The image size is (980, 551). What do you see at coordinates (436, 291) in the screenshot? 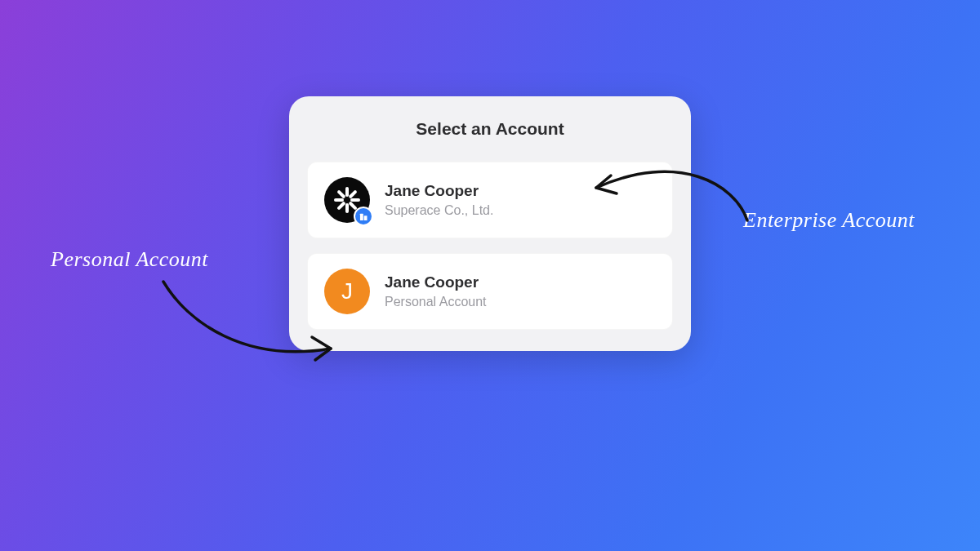
I see `account-text: Jane Cooper Personal Account` at bounding box center [436, 291].